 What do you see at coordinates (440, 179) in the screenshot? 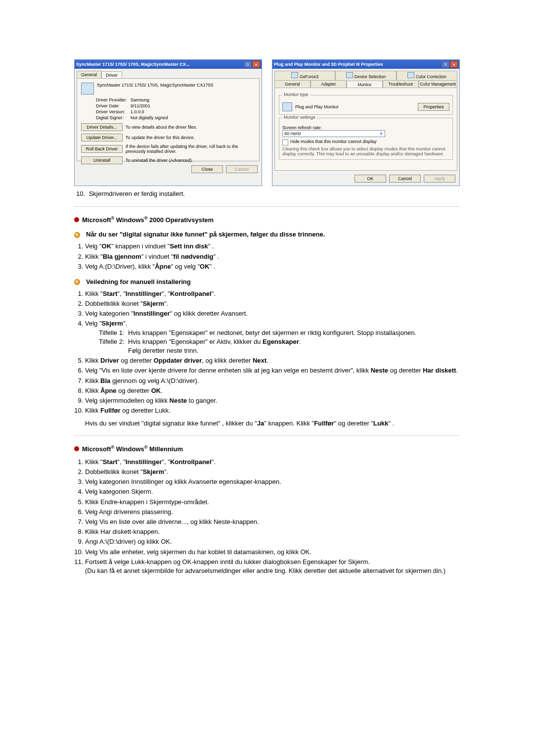
I see `apply-button-2: Apply` at bounding box center [440, 179].